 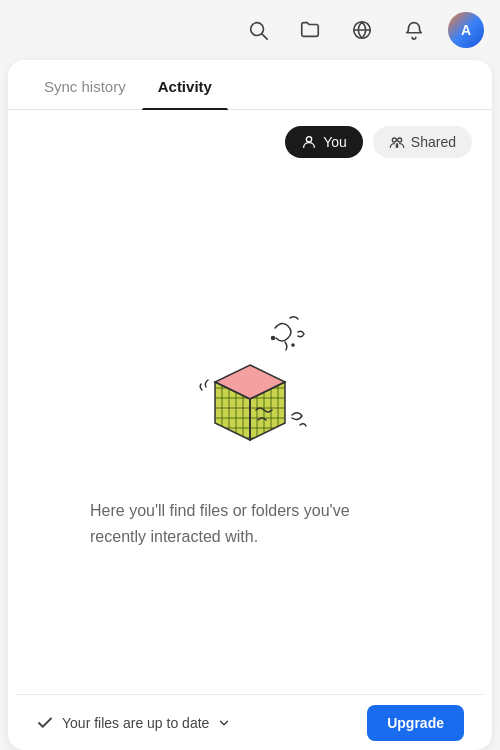 I want to click on sync-status-text: Your files are up to date, so click(x=136, y=723).